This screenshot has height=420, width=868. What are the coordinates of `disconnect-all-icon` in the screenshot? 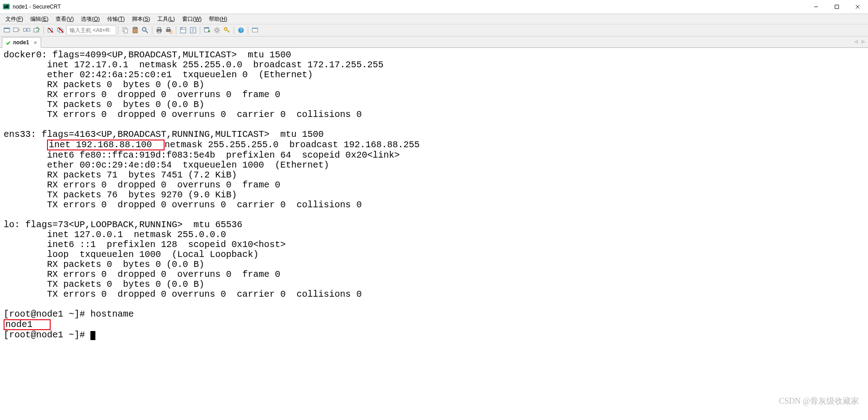 It's located at (61, 30).